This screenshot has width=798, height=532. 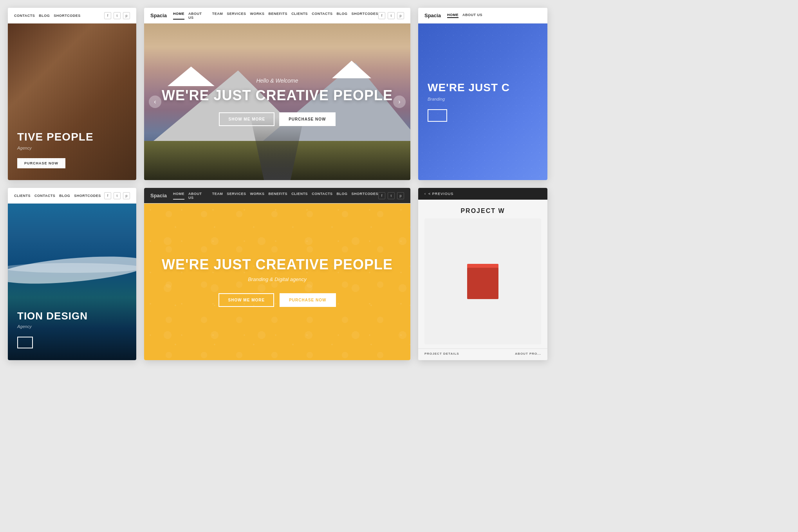 What do you see at coordinates (483, 281) in the screenshot?
I see `product-box` at bounding box center [483, 281].